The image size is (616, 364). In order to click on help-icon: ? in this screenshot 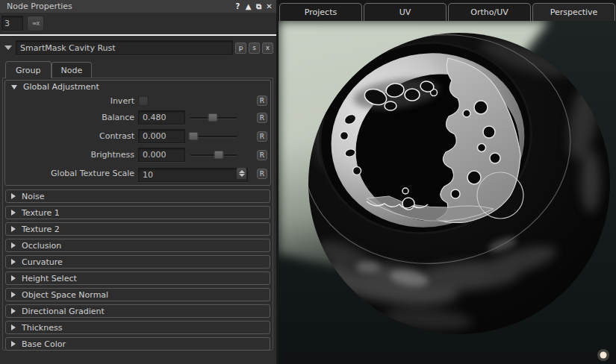, I will do `click(237, 6)`.